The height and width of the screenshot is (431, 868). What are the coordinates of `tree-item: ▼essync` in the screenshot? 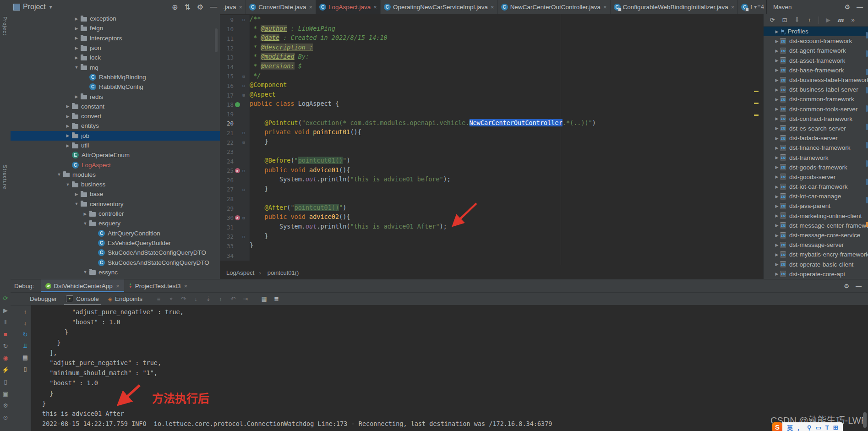 It's located at (115, 272).